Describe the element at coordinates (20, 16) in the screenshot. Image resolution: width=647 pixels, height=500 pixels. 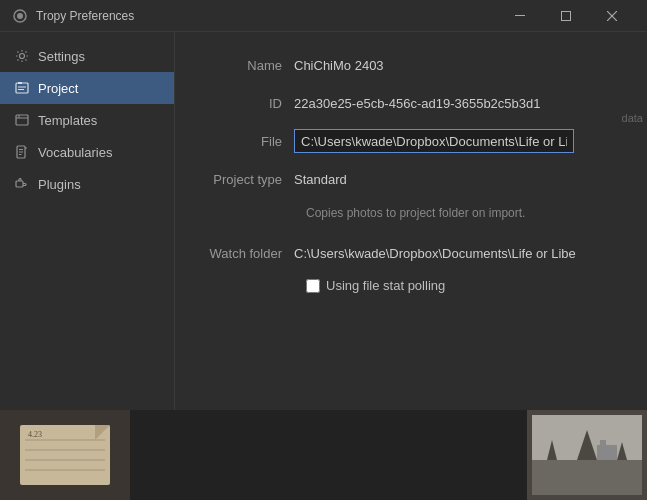
I see `app-icon` at that location.